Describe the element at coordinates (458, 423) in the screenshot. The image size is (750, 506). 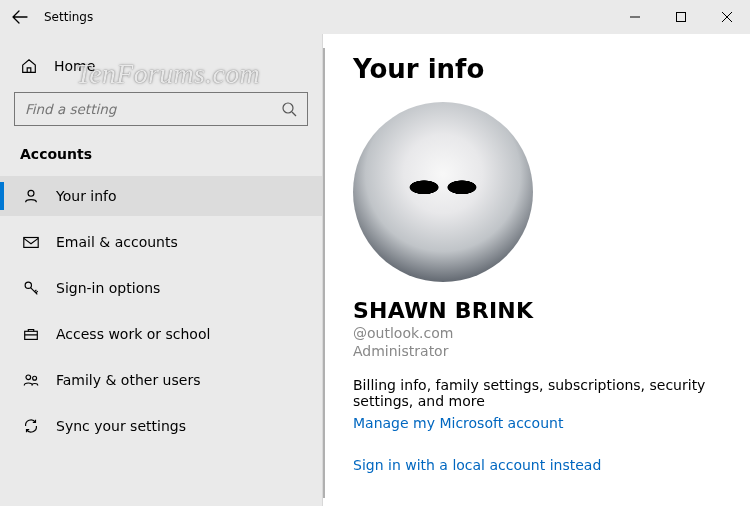
I see `manage-account-link: Manage my Microsoft account` at that location.